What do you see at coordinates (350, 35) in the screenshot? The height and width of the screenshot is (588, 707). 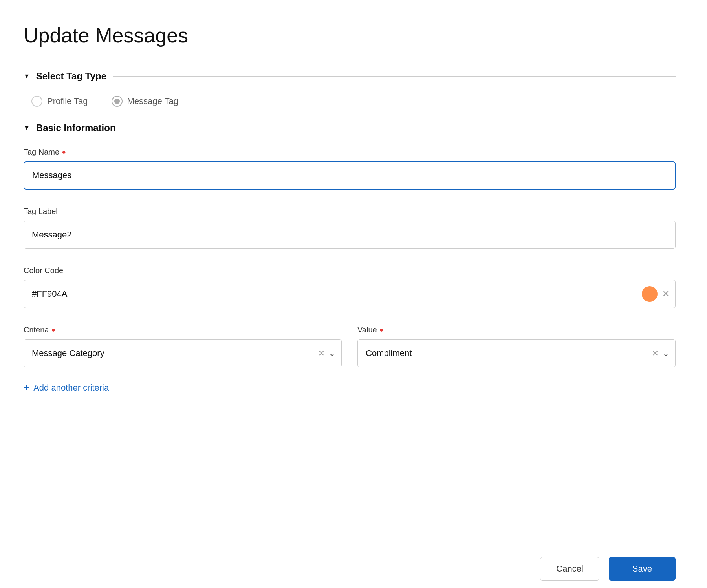 I see `page-title: Update Messages` at bounding box center [350, 35].